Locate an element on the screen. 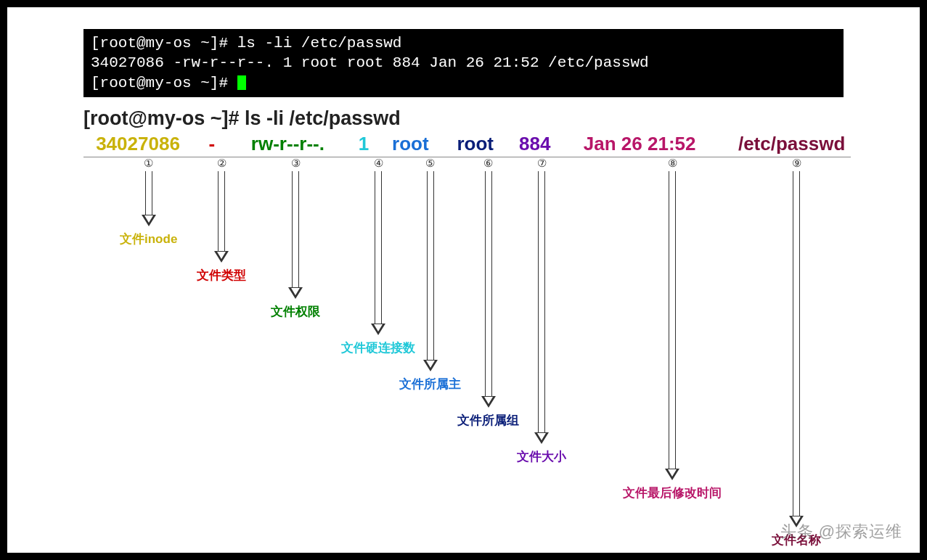  circled-number: ⑦ is located at coordinates (542, 163).